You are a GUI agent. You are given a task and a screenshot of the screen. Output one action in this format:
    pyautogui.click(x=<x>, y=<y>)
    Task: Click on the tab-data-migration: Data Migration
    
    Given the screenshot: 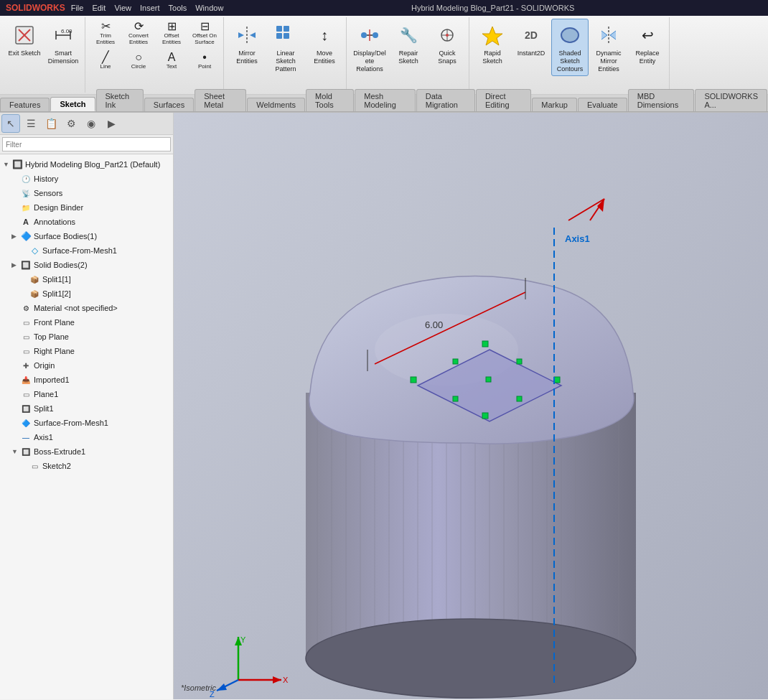 What is the action you would take?
    pyautogui.click(x=446, y=101)
    